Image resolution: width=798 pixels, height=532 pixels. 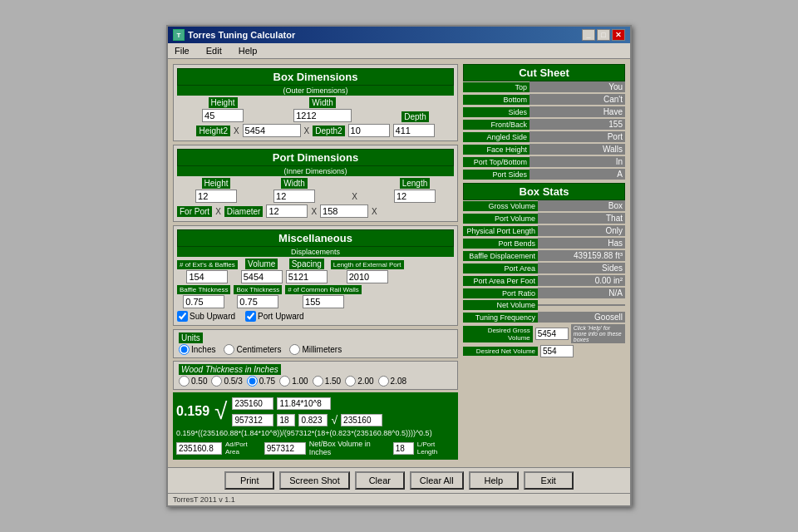 What do you see at coordinates (323, 302) in the screenshot?
I see `common-rail-input` at bounding box center [323, 302].